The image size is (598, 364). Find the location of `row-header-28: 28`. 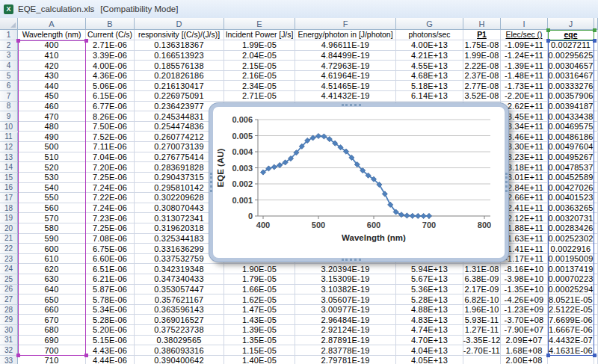

row-header-28: 28 is located at coordinates (9, 310).